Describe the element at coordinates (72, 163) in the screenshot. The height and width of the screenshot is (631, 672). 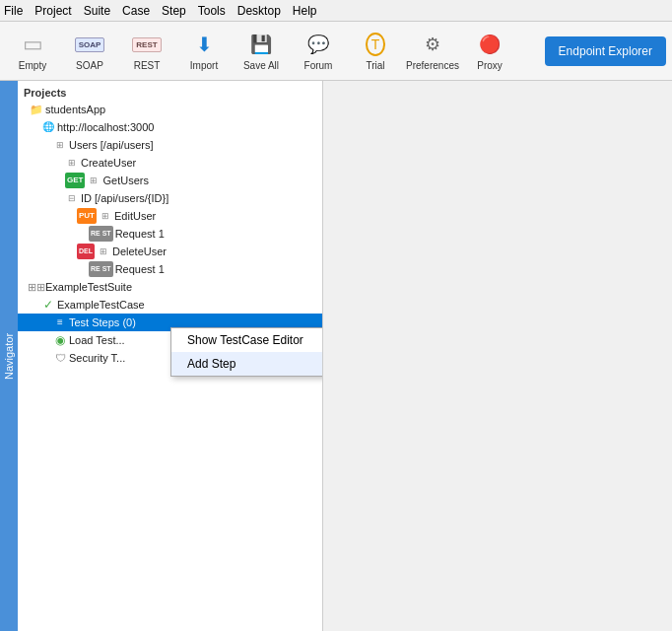
I see `resource-icon2: ⊞` at that location.